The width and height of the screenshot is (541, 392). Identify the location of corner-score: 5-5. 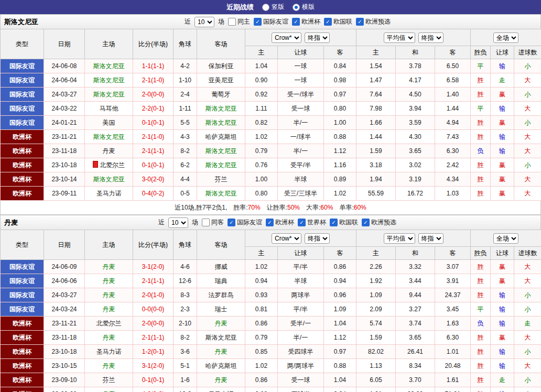
(186, 123).